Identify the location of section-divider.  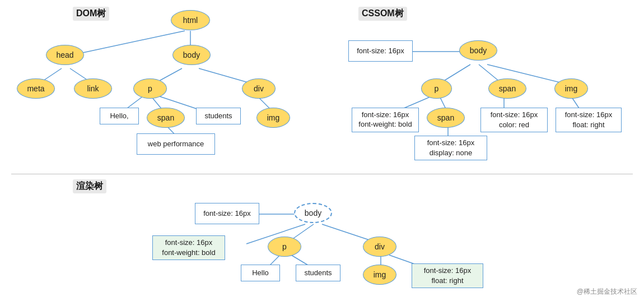
(322, 174).